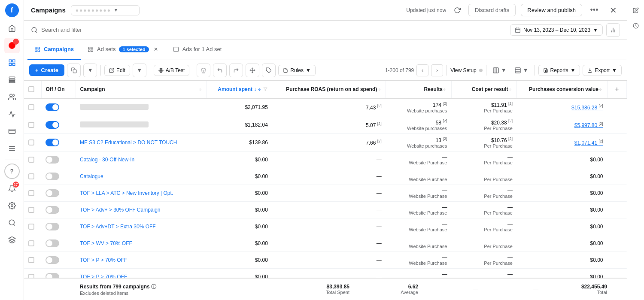 Image resolution: width=644 pixels, height=300 pixels. What do you see at coordinates (594, 10) in the screenshot?
I see `more-options-button: •••` at bounding box center [594, 10].